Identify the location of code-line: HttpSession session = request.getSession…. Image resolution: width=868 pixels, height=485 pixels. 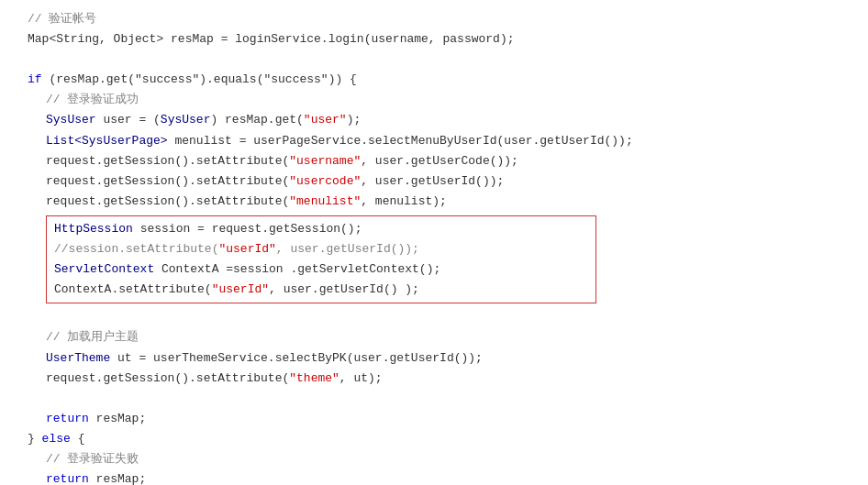
(321, 229).